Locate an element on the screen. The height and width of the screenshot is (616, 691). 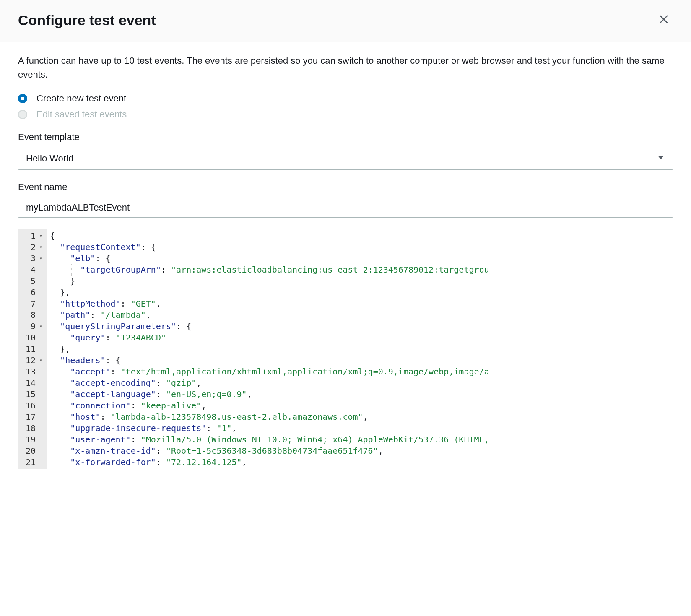
event-mode-radio-group: Create new test event Edit saved test ev… is located at coordinates (346, 107).